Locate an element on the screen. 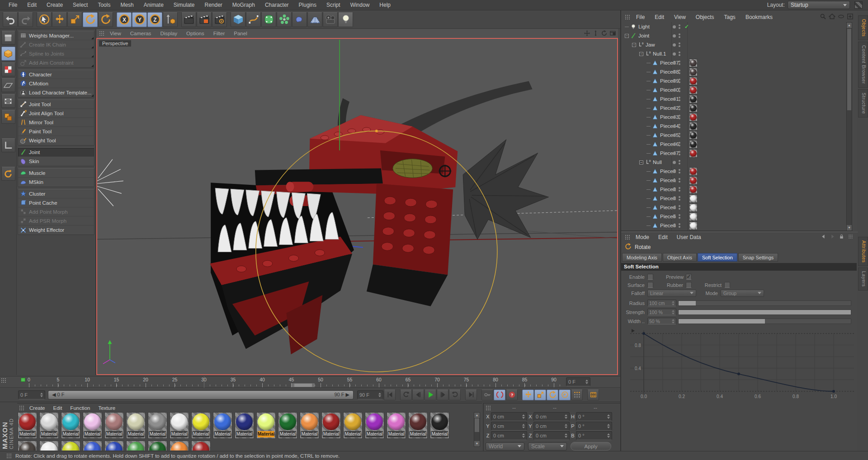 Image resolution: width=868 pixels, height=460 pixels. material-menu-function: Function is located at coordinates (80, 408).